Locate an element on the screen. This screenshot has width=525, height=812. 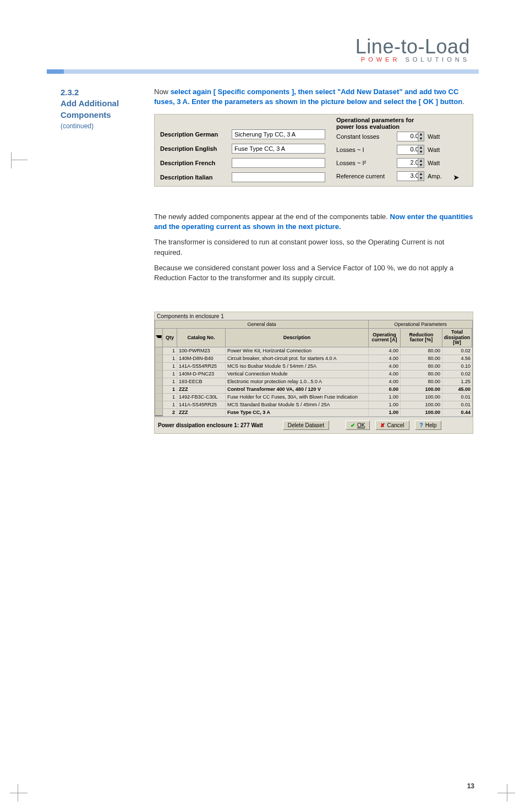
table-row: 1140M-D-PNC23Vertical Connection Module4… is located at coordinates (314, 374).